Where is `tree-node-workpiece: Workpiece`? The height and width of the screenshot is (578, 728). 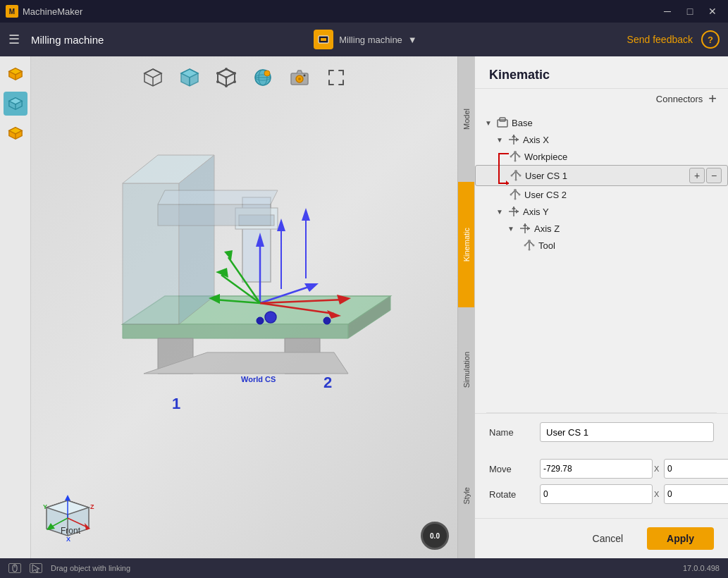 tree-node-workpiece: Workpiece is located at coordinates (602, 156).